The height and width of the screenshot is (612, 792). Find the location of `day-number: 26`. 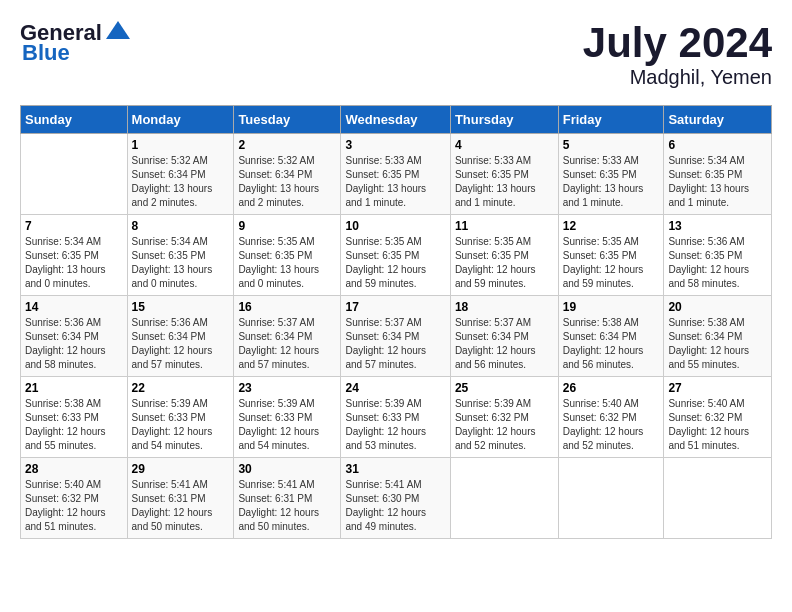

day-number: 26 is located at coordinates (612, 388).